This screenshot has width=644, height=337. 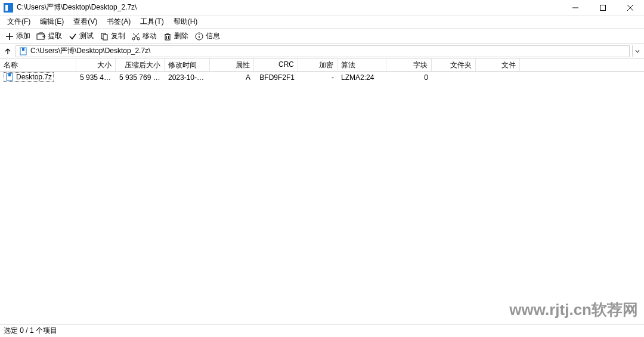 I want to click on cell-files, so click(x=498, y=78).